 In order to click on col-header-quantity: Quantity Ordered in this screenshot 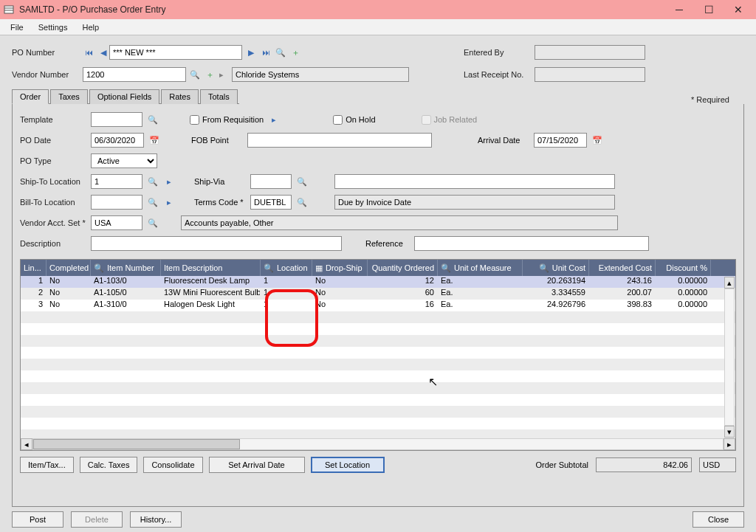, I will do `click(403, 268)`.